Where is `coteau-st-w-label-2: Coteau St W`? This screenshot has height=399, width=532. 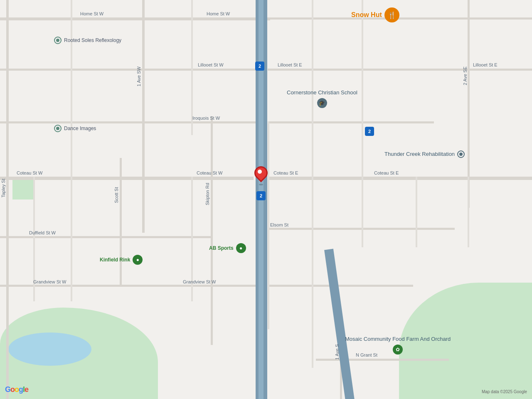
coteau-st-w-label-2: Coteau St W is located at coordinates (209, 173).